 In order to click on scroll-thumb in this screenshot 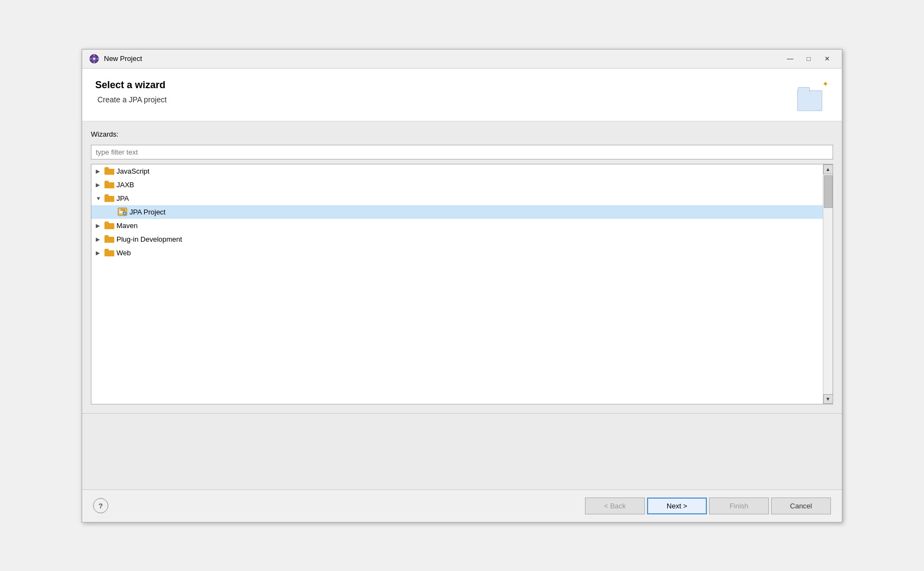, I will do `click(828, 192)`.